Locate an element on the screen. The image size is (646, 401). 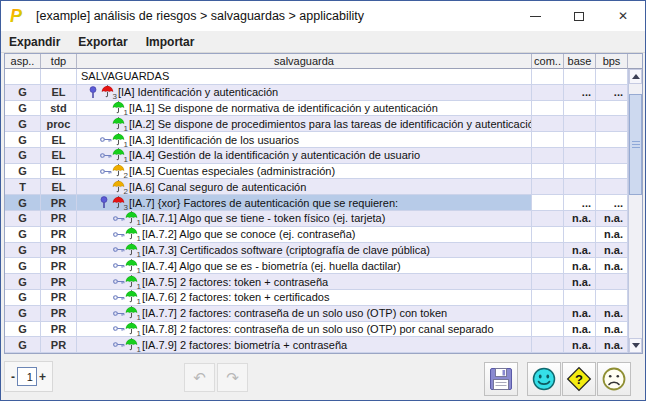
redo-button: ↷ is located at coordinates (232, 378).